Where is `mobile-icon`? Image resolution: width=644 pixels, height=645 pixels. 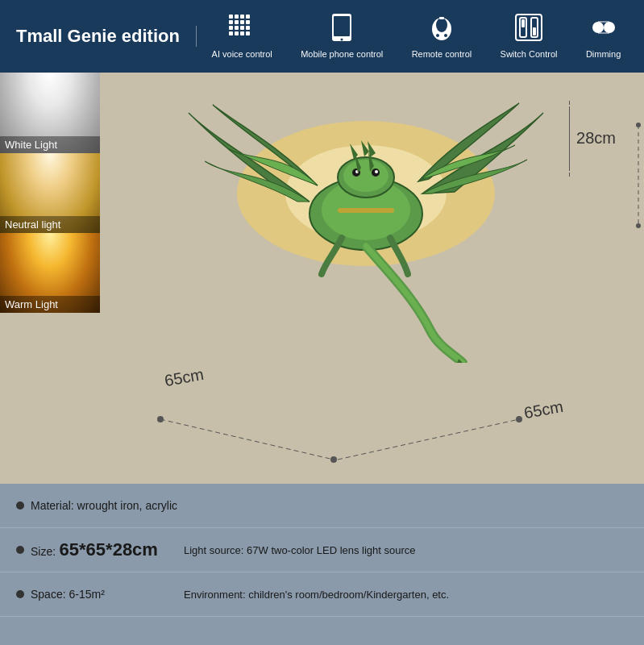 mobile-icon is located at coordinates (342, 29).